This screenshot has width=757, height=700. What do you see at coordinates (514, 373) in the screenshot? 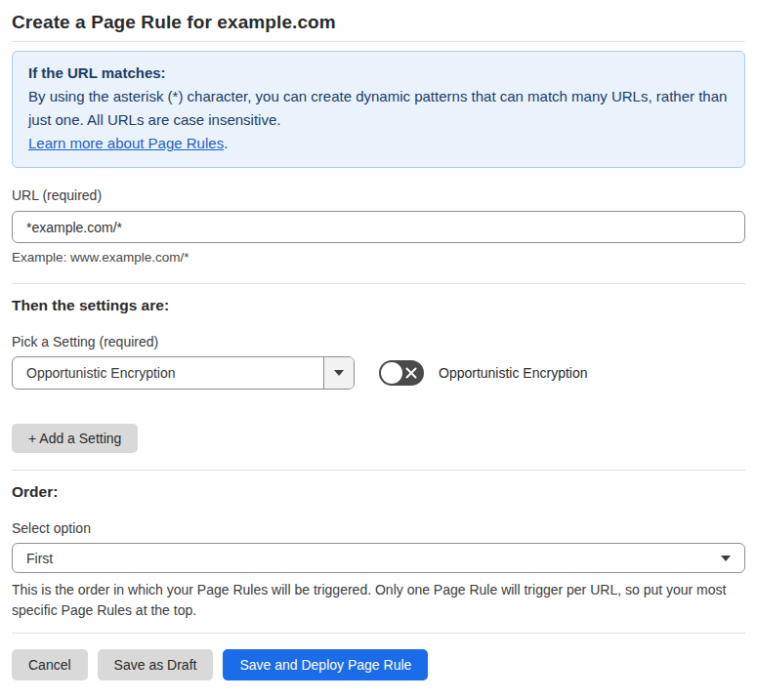
I see `toggle-setting-label: Opportunistic Encryption` at bounding box center [514, 373].